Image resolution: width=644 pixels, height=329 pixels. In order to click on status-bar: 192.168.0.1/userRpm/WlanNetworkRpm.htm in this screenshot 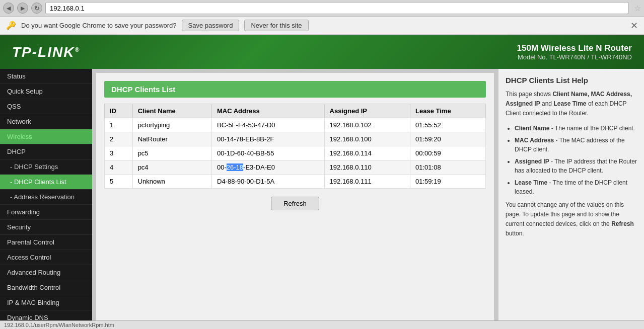, I will do `click(322, 325)`.